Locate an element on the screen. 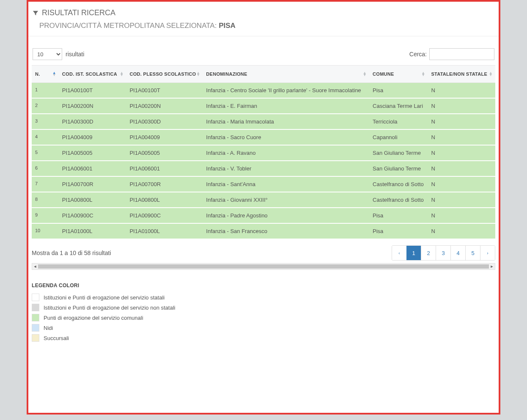  table-row: 2PI1A00200NPI1A00200NInfanzia - E. Fairm… is located at coordinates (264, 106).